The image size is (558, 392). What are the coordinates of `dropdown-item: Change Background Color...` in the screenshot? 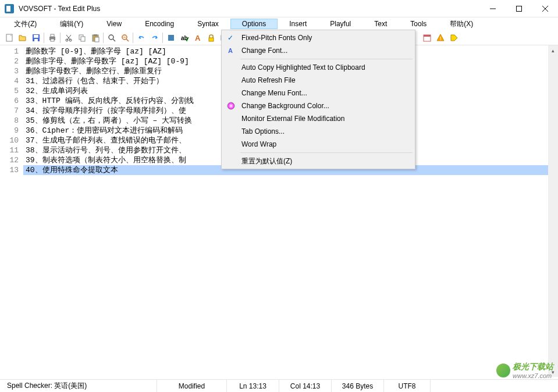 It's located at (318, 106).